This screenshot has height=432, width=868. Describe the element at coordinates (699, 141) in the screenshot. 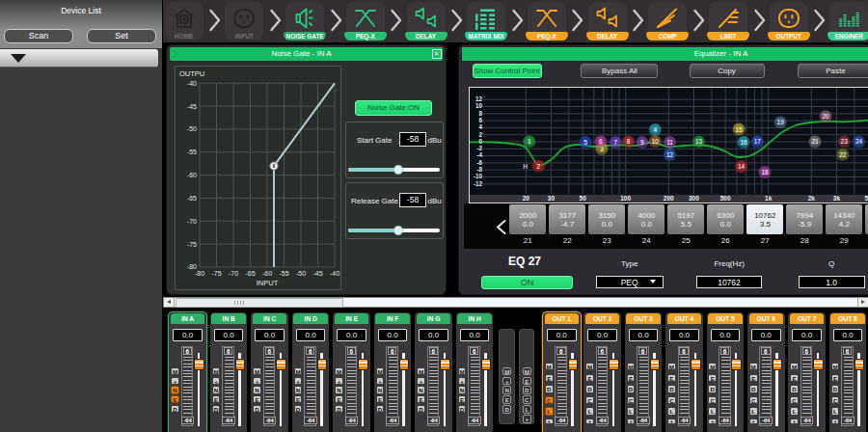

I see `svg-text: 13` at that location.